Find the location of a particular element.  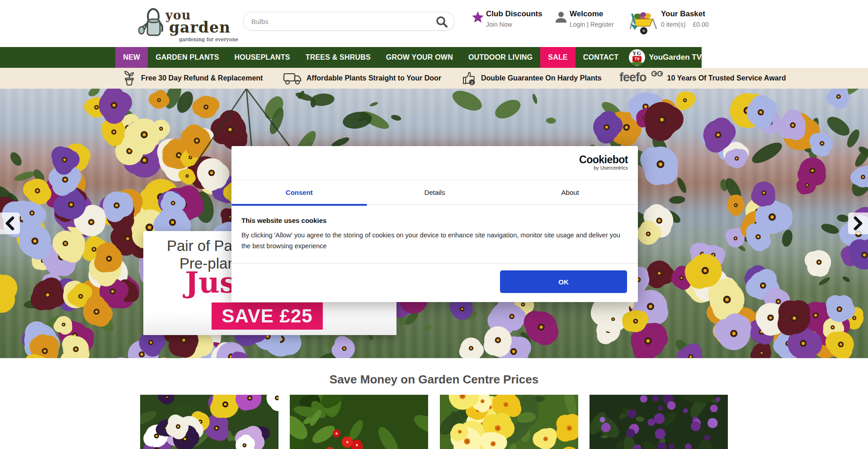

star-icon is located at coordinates (478, 17).